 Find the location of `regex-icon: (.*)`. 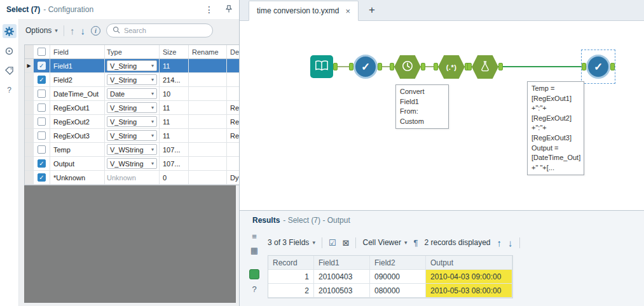

regex-icon: (.*) is located at coordinates (451, 67).